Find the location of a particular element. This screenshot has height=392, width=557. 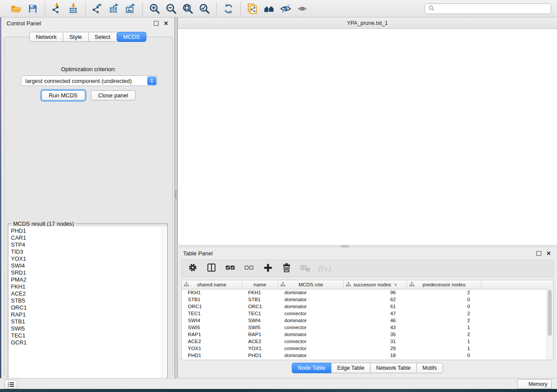

hide-selection-button is located at coordinates (286, 9).